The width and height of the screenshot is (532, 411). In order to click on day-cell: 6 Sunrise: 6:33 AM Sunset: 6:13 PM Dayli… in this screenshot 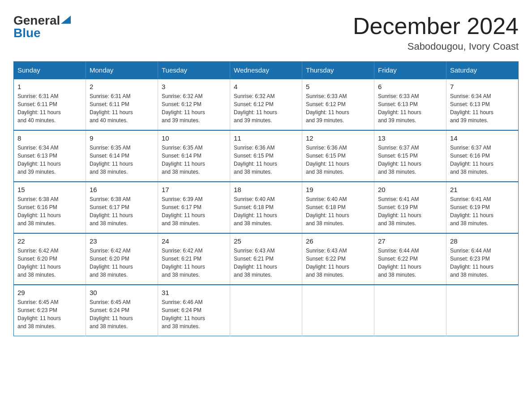, I will do `click(410, 105)`.